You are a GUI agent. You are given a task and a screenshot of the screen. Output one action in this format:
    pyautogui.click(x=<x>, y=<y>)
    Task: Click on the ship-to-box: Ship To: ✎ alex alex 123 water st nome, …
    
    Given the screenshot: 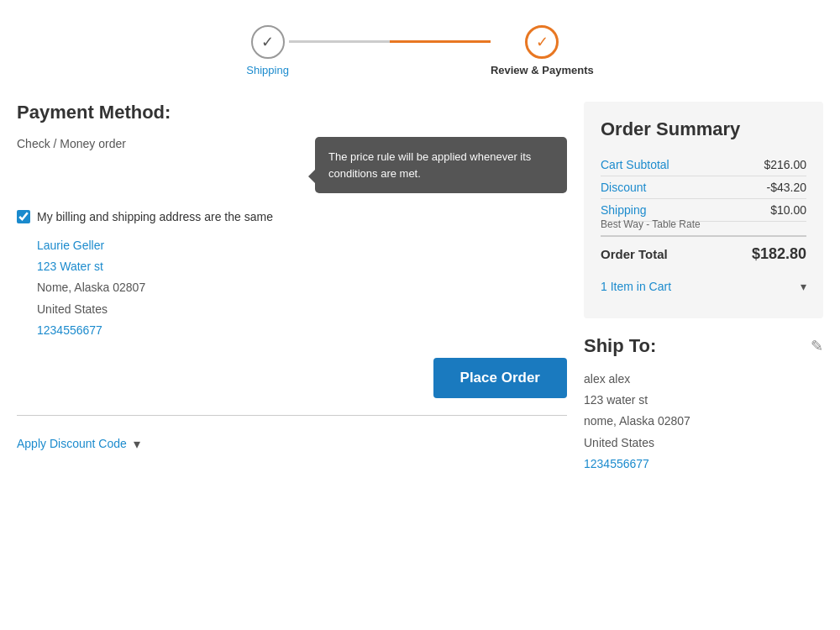 What is the action you would take?
    pyautogui.click(x=704, y=409)
    